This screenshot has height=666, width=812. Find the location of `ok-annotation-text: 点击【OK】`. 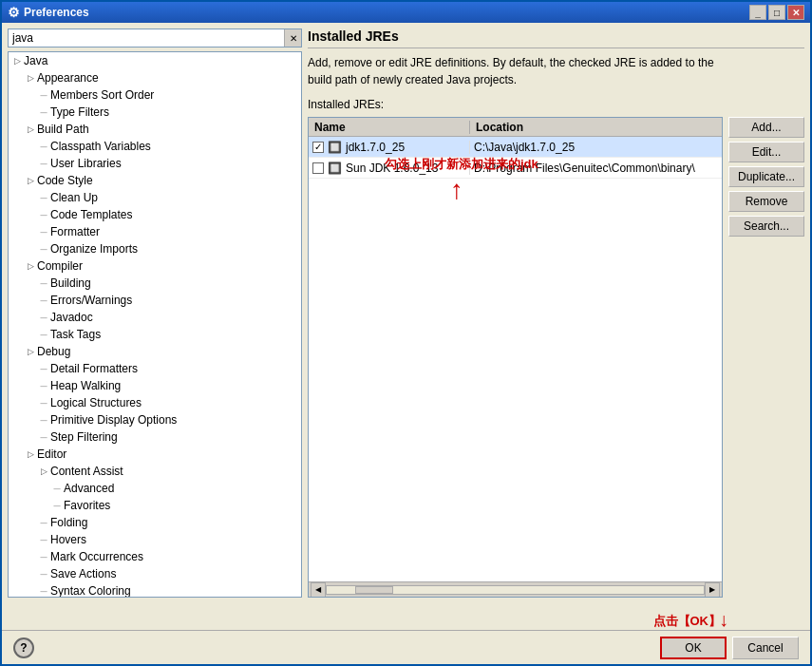

ok-annotation-text: 点击【OK】 is located at coordinates (688, 621).